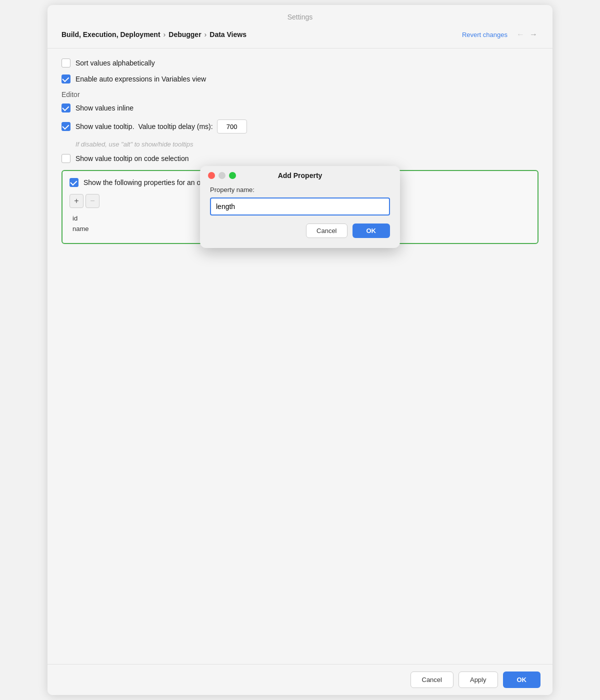  Describe the element at coordinates (206, 34) in the screenshot. I see `breadcrumb-sep2: ›` at that location.